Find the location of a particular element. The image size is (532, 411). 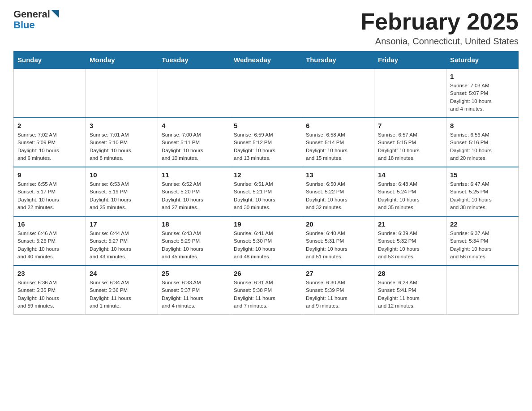

weekday-header-thursday: Thursday is located at coordinates (339, 60).